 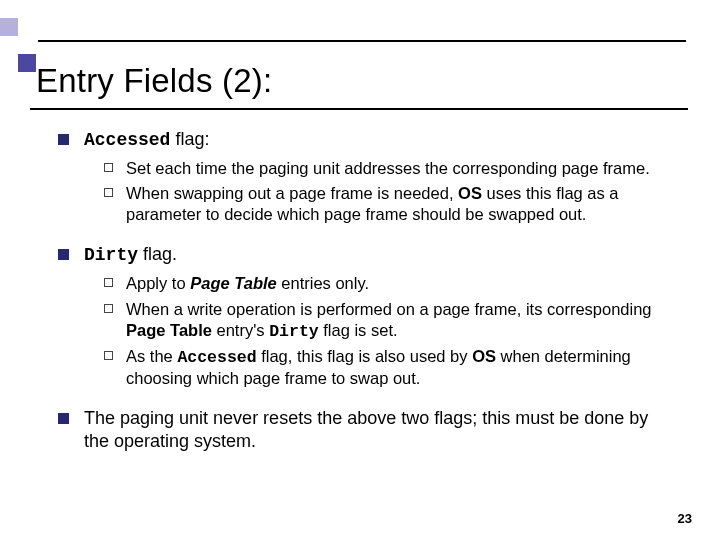 I want to click on note-text: The paging unit never resets the above t…, so click(x=366, y=430).